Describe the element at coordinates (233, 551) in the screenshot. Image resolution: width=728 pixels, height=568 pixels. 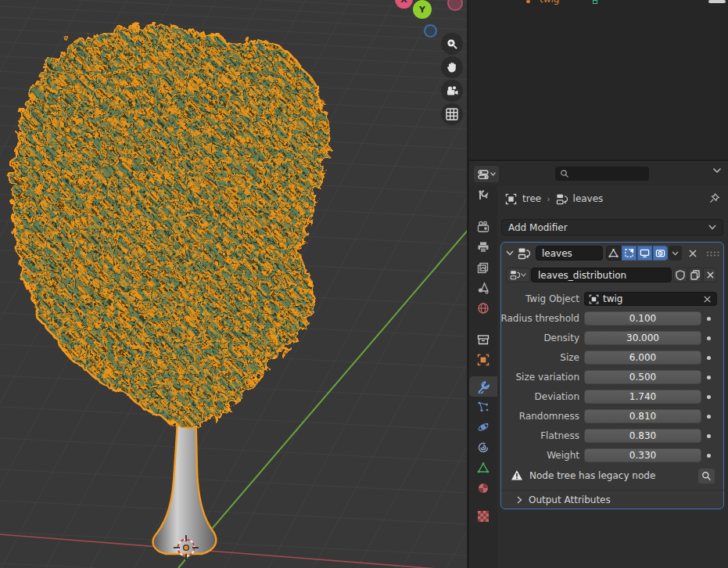
I see `x-axis-line` at that location.